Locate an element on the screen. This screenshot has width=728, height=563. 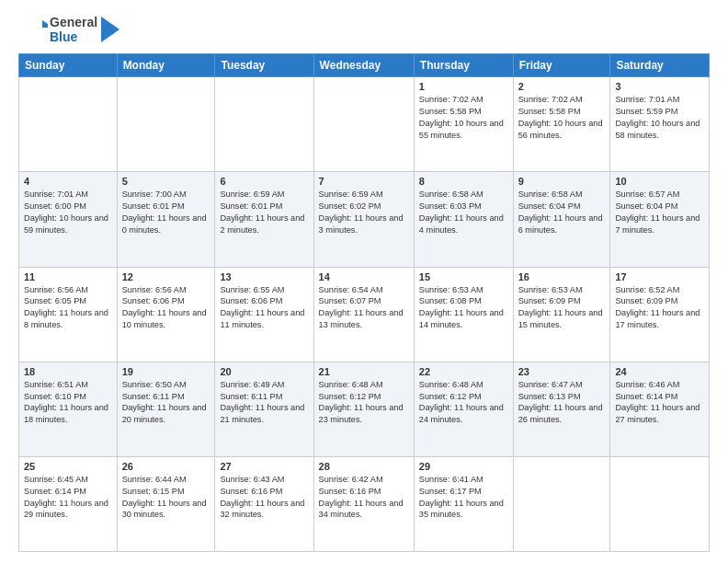
day-cell: 20Sunrise: 6:49 AM Sunset: 6:11 PM Dayli… is located at coordinates (265, 408).